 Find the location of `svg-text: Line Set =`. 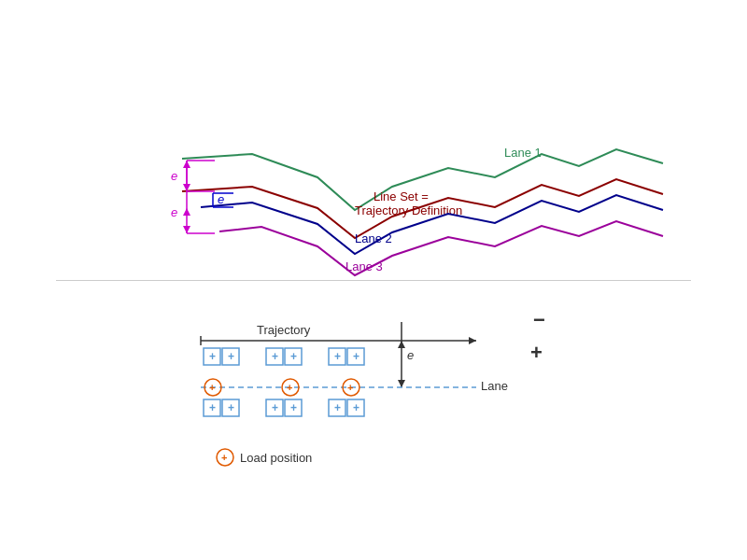

svg-text: Line Set = is located at coordinates (402, 196).